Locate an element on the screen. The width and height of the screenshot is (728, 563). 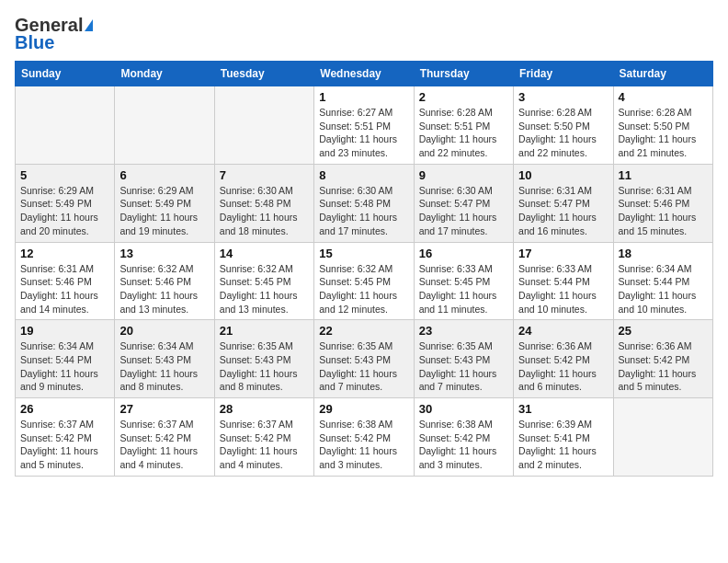
calendar-header-monday: Monday is located at coordinates (165, 74).